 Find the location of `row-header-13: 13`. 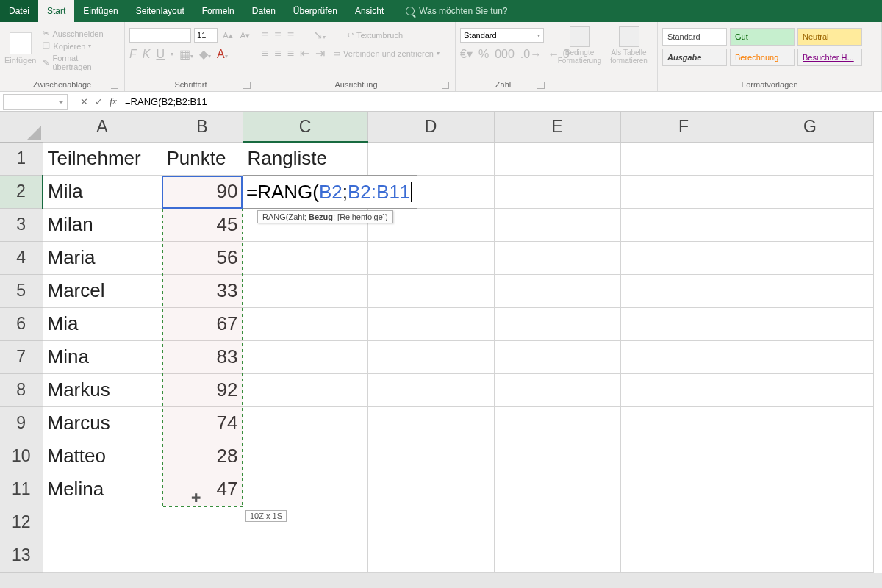

row-header-13: 13 is located at coordinates (21, 556).